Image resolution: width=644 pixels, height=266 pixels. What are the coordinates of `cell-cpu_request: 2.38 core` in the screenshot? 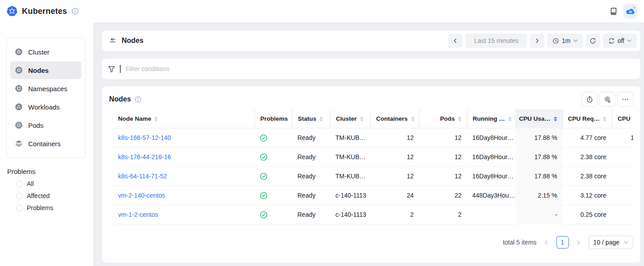 It's located at (587, 157).